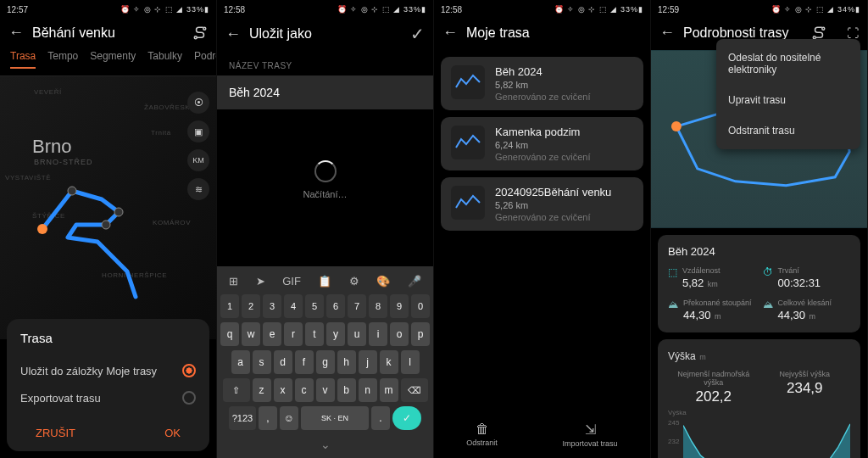 This screenshot has width=868, height=458. What do you see at coordinates (289, 418) in the screenshot?
I see `key-emoji: ☺` at bounding box center [289, 418].